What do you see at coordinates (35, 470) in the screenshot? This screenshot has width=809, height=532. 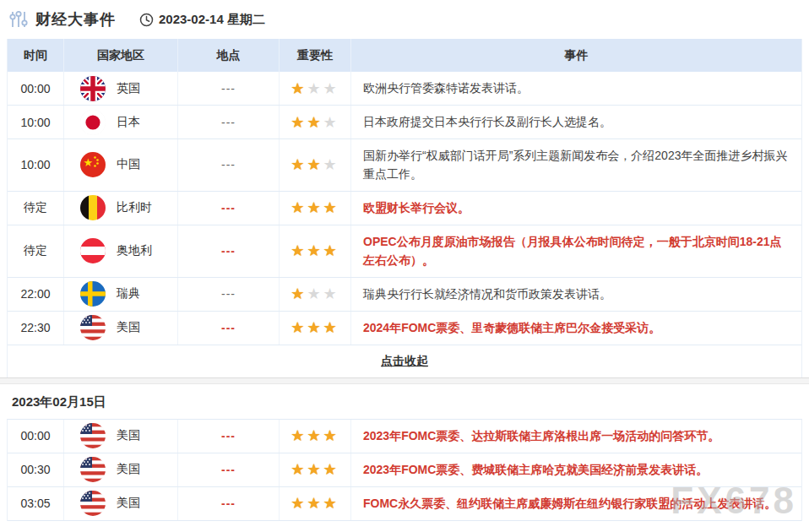 I see `event-time: 00:30` at bounding box center [35, 470].